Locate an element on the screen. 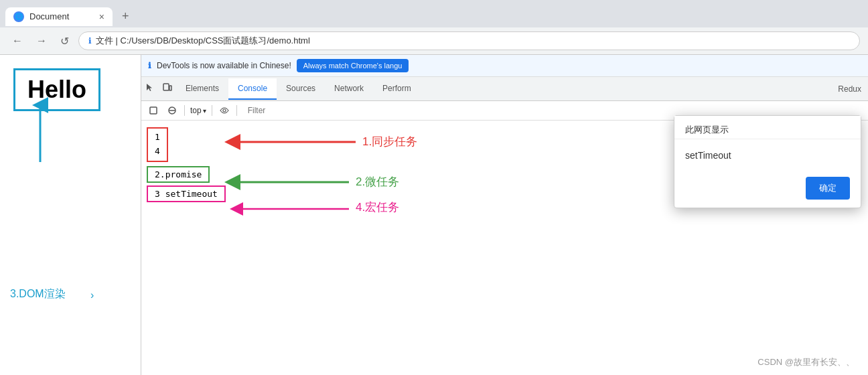 The width and height of the screenshot is (868, 375). active-tab: 🌐 Document × is located at coordinates (59, 17).